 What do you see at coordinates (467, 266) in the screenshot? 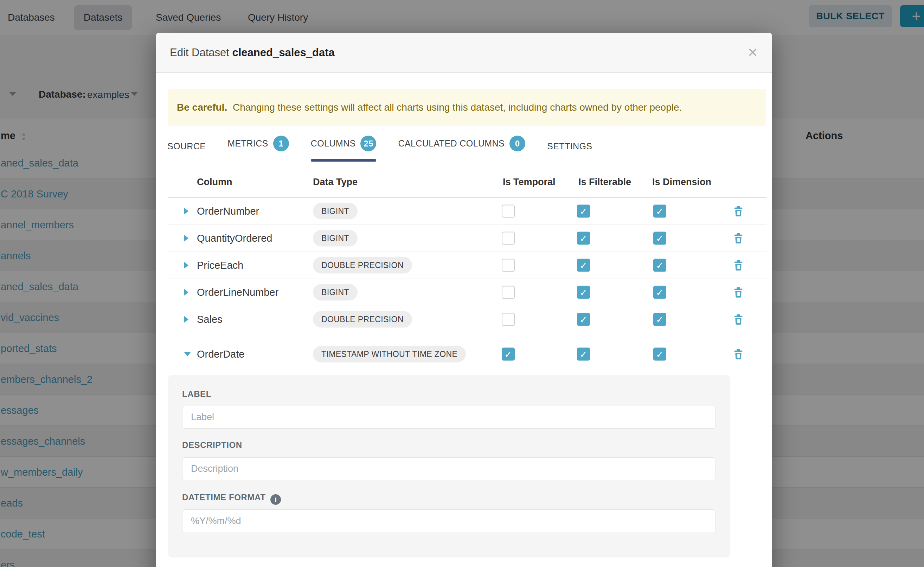
I see `column-row-PriceEach: PriceEachDOUBLE PRECISION✓✓` at bounding box center [467, 266].